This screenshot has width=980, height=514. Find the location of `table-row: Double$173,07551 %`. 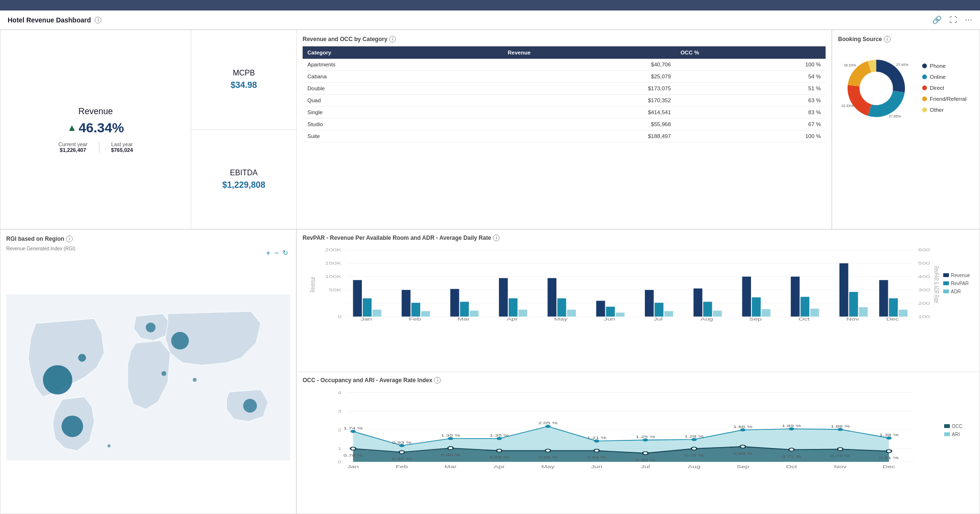

table-row: Double$173,07551 % is located at coordinates (564, 89).